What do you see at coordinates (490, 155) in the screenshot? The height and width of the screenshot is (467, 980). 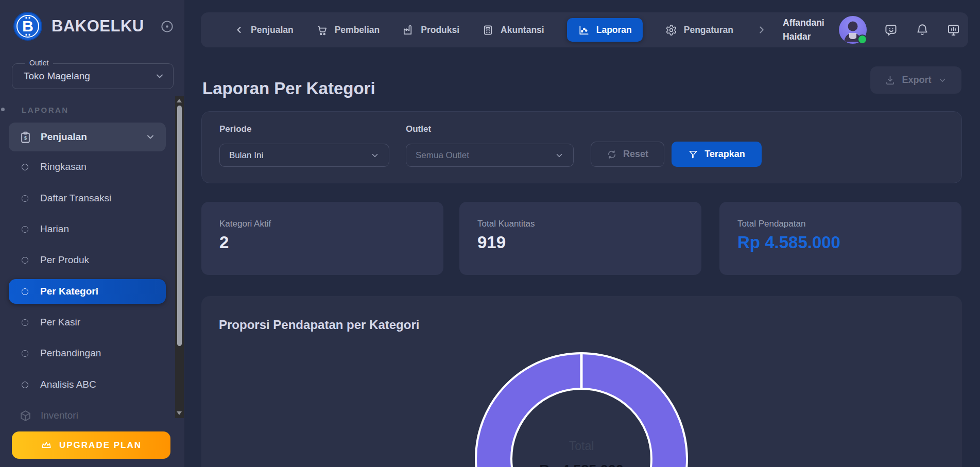 I see `outlet-select: Semua Outlet` at bounding box center [490, 155].